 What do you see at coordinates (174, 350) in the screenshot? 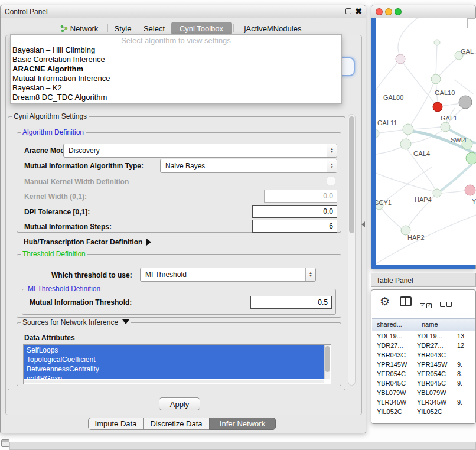
I see `attribute-item: SelfLoops` at bounding box center [174, 350].